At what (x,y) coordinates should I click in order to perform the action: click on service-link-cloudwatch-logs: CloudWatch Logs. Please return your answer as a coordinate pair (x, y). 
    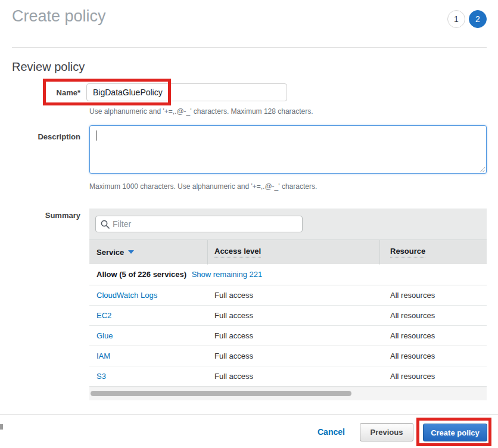
    Looking at the image, I should click on (127, 295).